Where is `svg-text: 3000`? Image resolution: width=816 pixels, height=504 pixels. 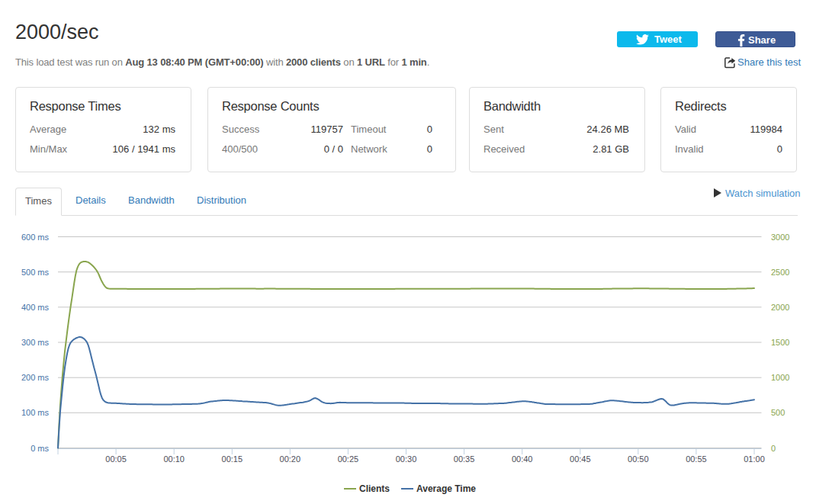 svg-text: 3000 is located at coordinates (780, 237).